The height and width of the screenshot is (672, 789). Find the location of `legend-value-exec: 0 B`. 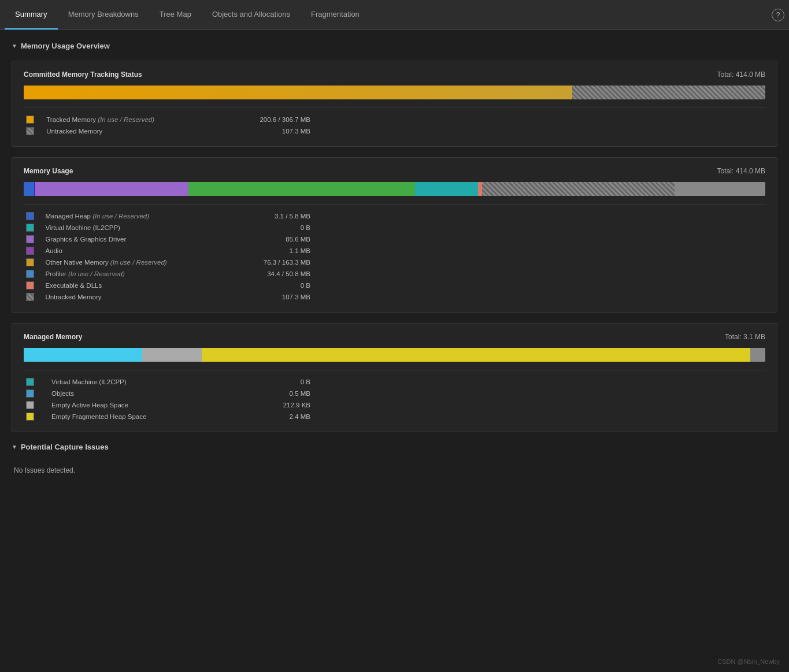

legend-value-exec: 0 B is located at coordinates (274, 285).